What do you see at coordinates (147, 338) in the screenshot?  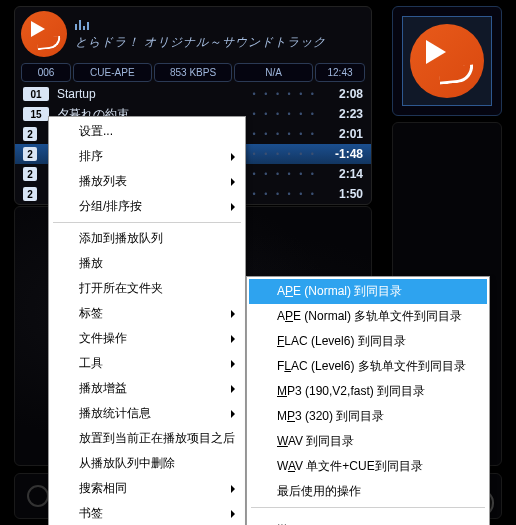 I see `menu-item: 文件操作` at bounding box center [147, 338].